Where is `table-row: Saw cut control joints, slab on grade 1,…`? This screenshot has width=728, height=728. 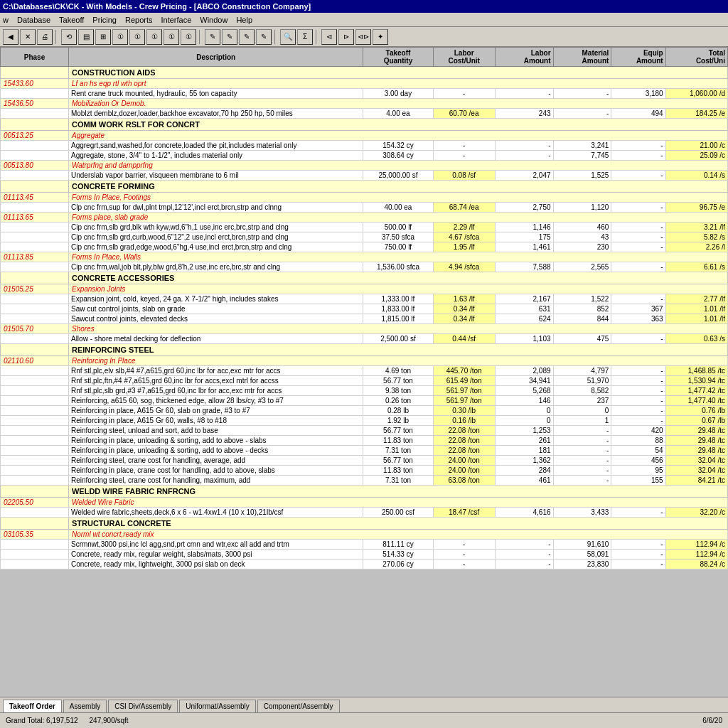 table-row: Saw cut control joints, slab on grade 1,… is located at coordinates (364, 309).